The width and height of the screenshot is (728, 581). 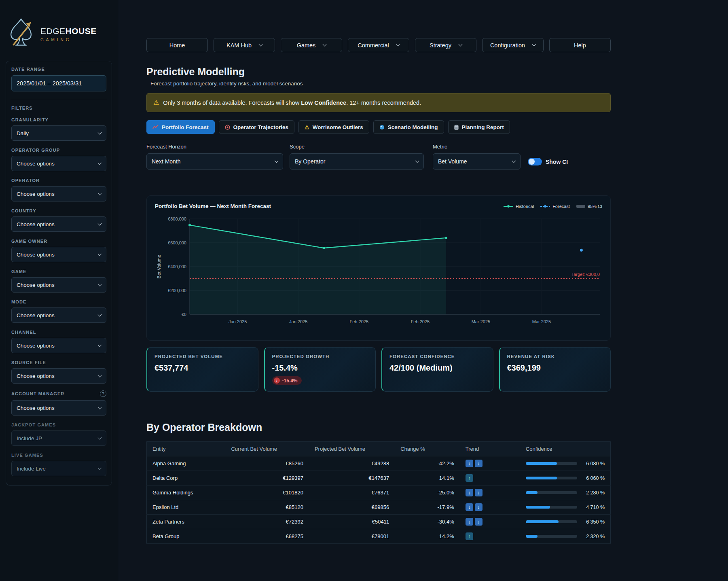 I want to click on nav-home: Home, so click(x=177, y=45).